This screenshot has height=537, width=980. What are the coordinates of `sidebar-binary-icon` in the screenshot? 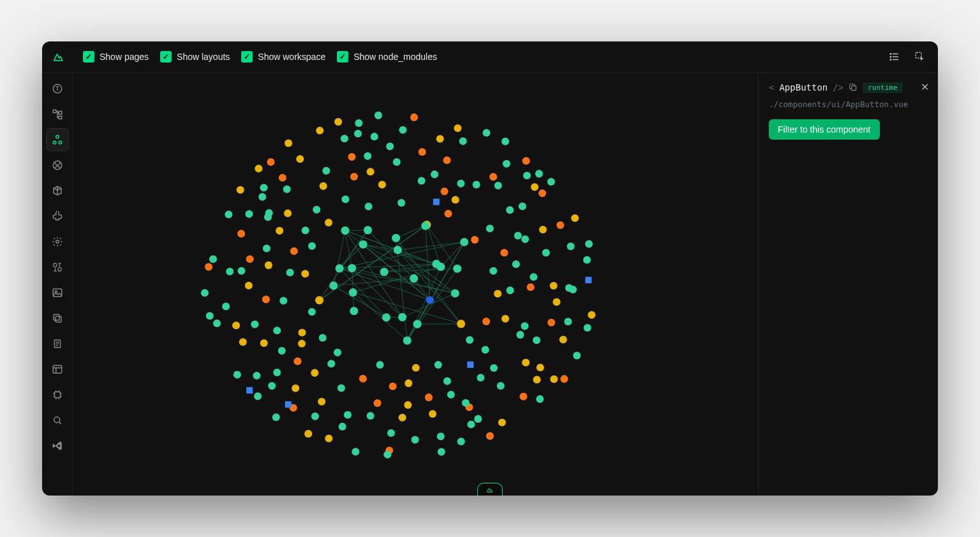 It's located at (57, 267).